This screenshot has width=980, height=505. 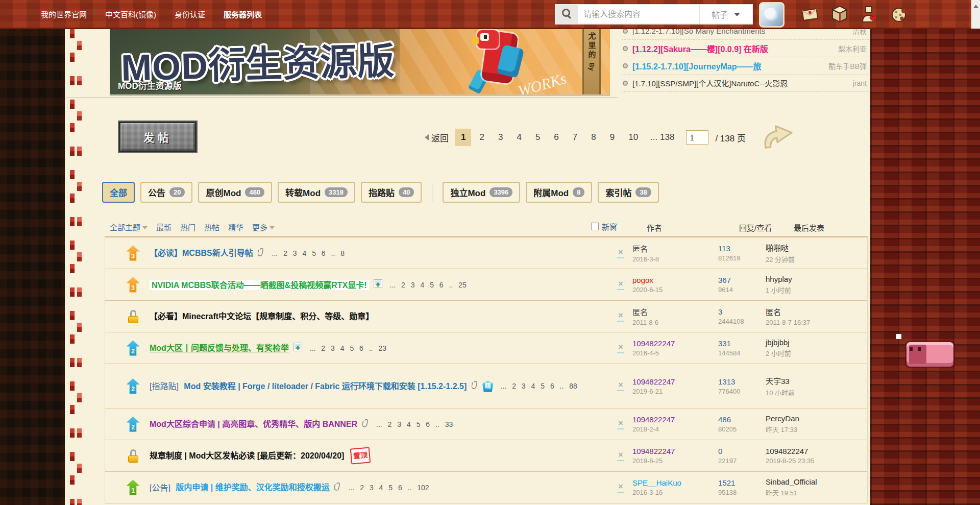 What do you see at coordinates (567, 14) in the screenshot?
I see `search-icon` at bounding box center [567, 14].